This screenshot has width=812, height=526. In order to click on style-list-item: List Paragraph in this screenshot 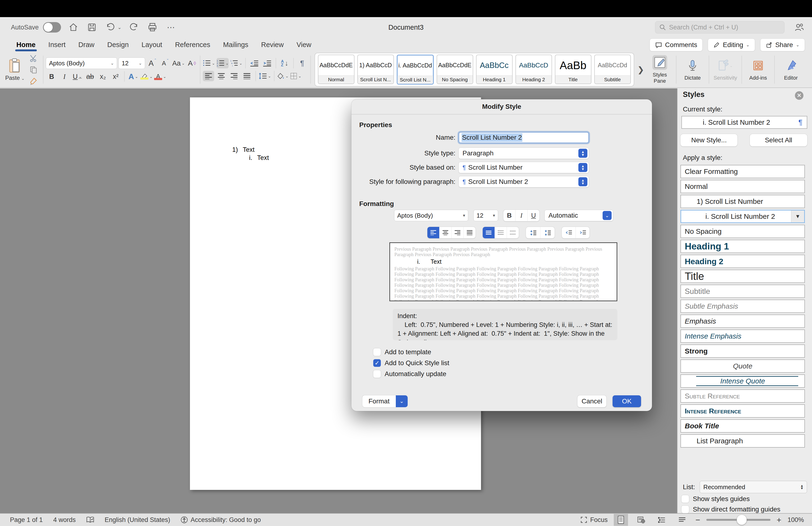, I will do `click(742, 441)`.